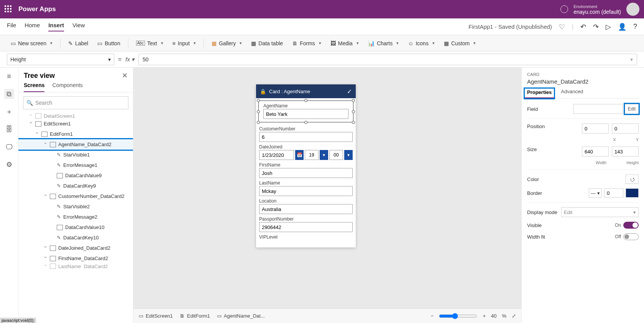 This screenshot has width=644, height=323. What do you see at coordinates (458, 316) in the screenshot?
I see `zoom-slider` at bounding box center [458, 316].